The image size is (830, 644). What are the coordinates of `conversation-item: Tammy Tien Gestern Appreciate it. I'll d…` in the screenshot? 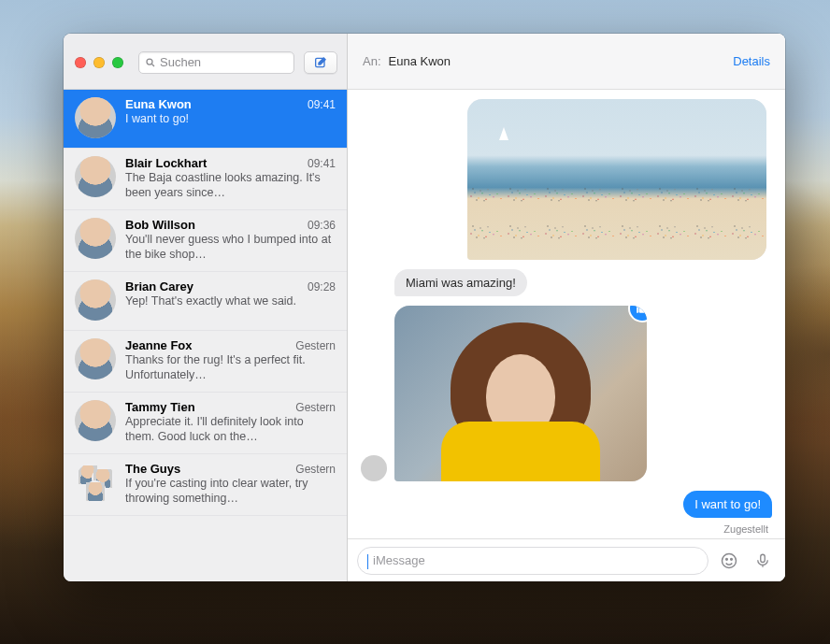 It's located at (206, 423).